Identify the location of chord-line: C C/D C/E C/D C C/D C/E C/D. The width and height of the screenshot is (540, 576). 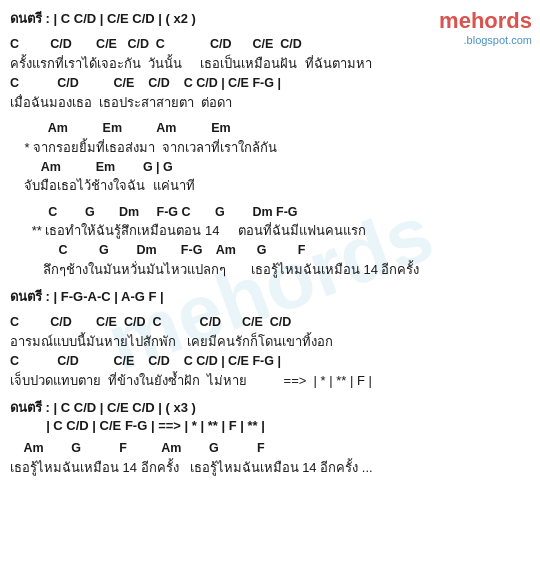
(270, 322).